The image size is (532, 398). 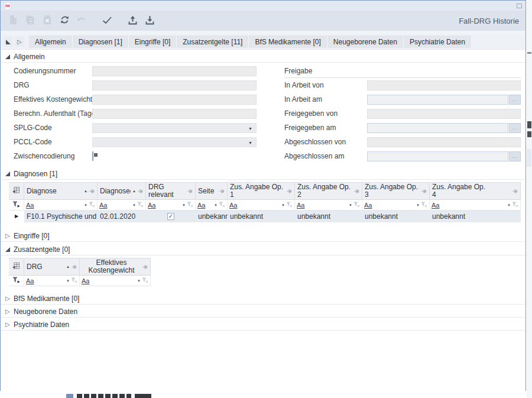 What do you see at coordinates (52, 267) in the screenshot?
I see `column-header-drg: DRG ▲` at bounding box center [52, 267].